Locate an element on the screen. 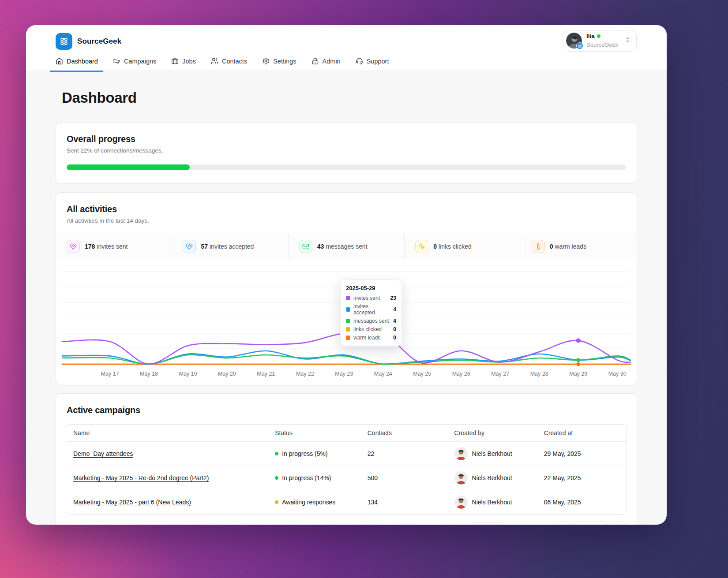 The image size is (728, 578). last-page-button is located at coordinates (618, 523).